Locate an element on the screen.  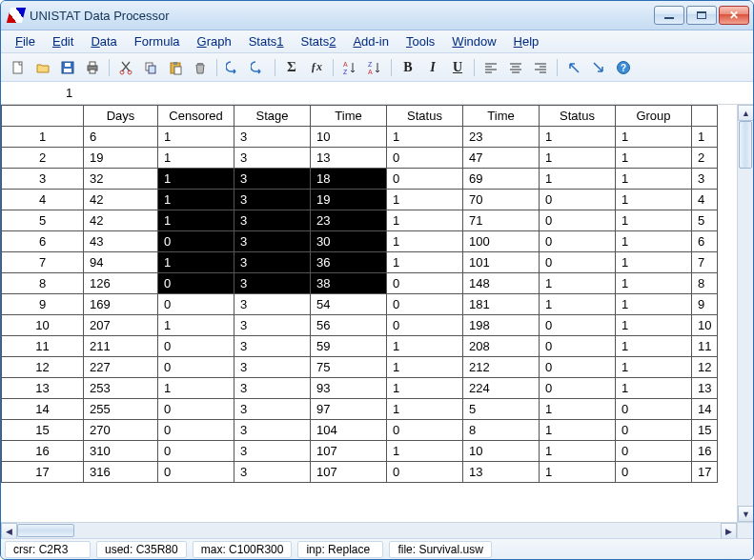
menu-formula: Formula is located at coordinates (157, 42).